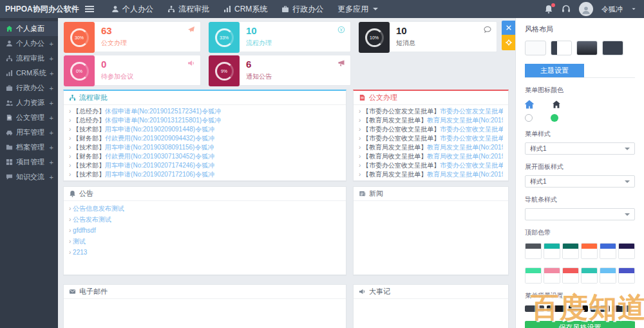 The height and width of the screenshot is (328, 644). What do you see at coordinates (205, 219) in the screenshot?
I see `notice-item: 公告发布测试` at bounding box center [205, 219].